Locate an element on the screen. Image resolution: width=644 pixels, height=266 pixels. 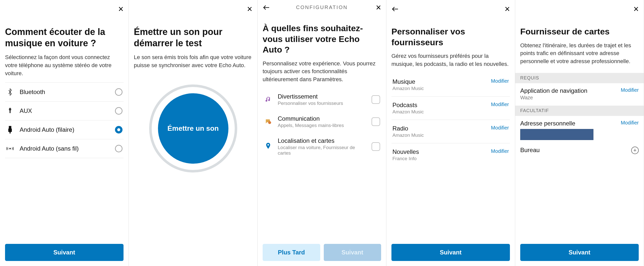
bluetooth-icon is located at coordinates (10, 92).